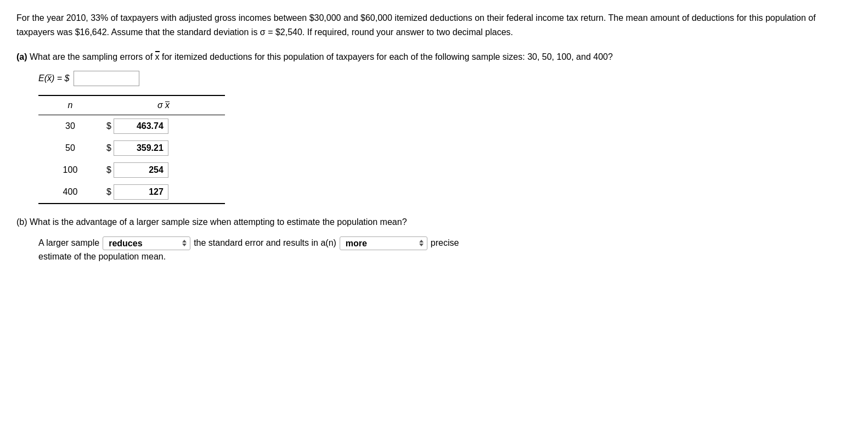 The width and height of the screenshot is (868, 440). What do you see at coordinates (421, 243) in the screenshot?
I see `dropdown2-arrow` at bounding box center [421, 243].